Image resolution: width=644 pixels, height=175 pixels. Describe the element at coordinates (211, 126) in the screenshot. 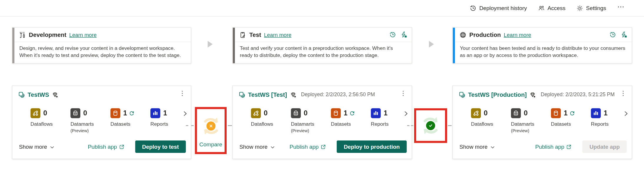

I see `difference-badge` at that location.